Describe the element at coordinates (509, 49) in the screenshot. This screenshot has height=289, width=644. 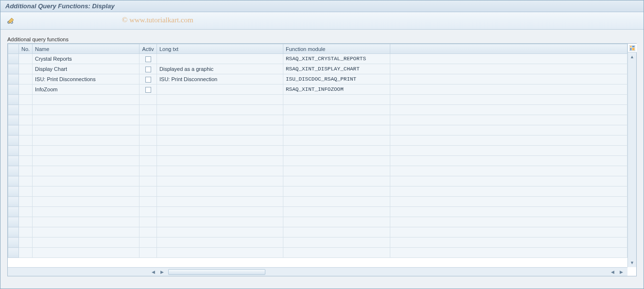
I see `col-header-rest` at that location.